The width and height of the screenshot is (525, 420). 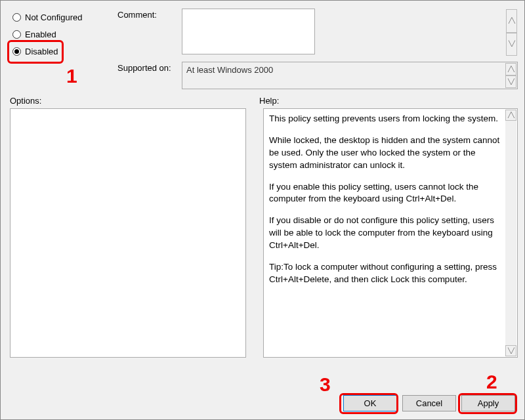 What do you see at coordinates (41, 34) in the screenshot?
I see `radio-label: Enabled` at bounding box center [41, 34].